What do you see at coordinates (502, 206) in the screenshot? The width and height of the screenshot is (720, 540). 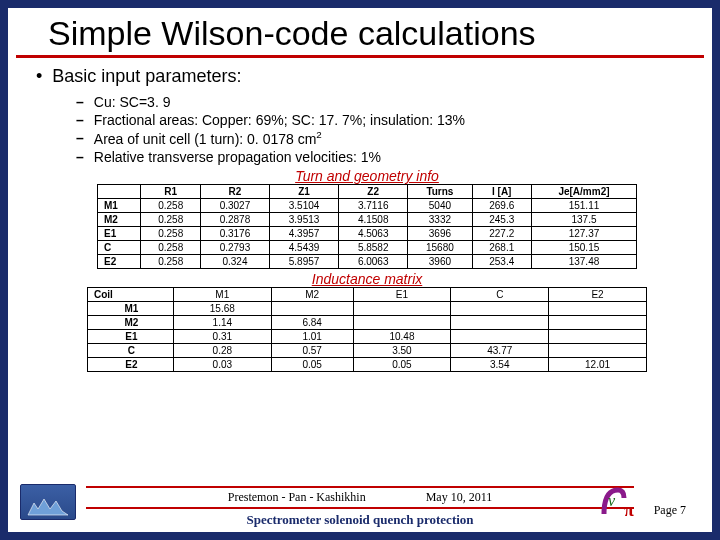 I see `cell: 269.6` at bounding box center [502, 206].